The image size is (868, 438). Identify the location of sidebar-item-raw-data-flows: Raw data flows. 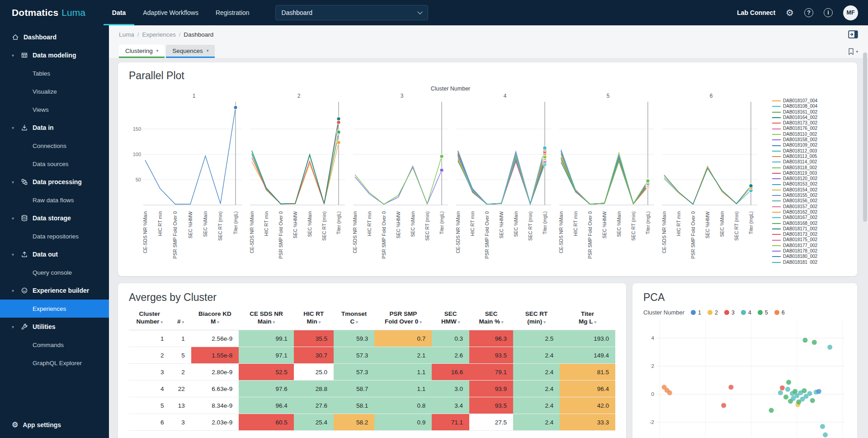
(54, 200).